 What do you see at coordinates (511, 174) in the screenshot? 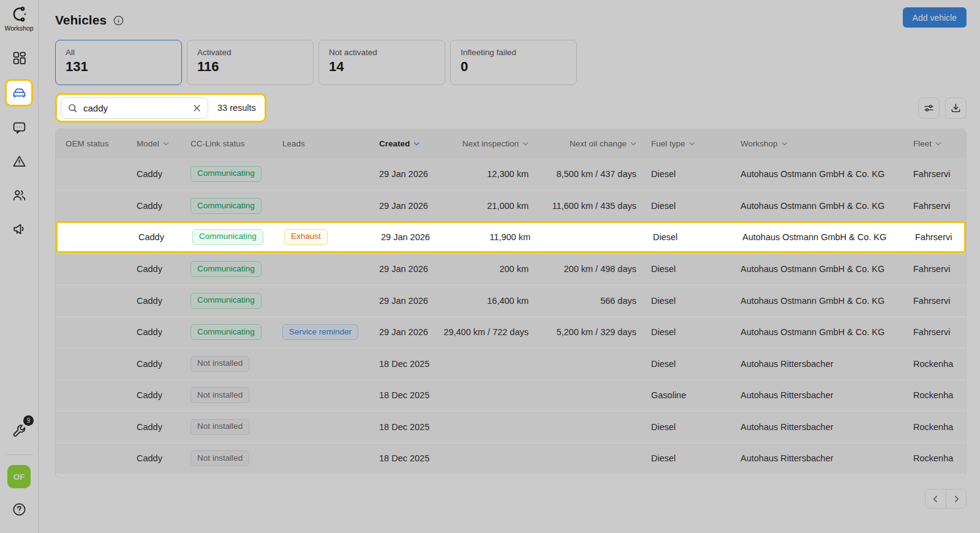
I see `table-row: Caddy Communicating 29 Jan 2026 12,300 k…` at bounding box center [511, 174].